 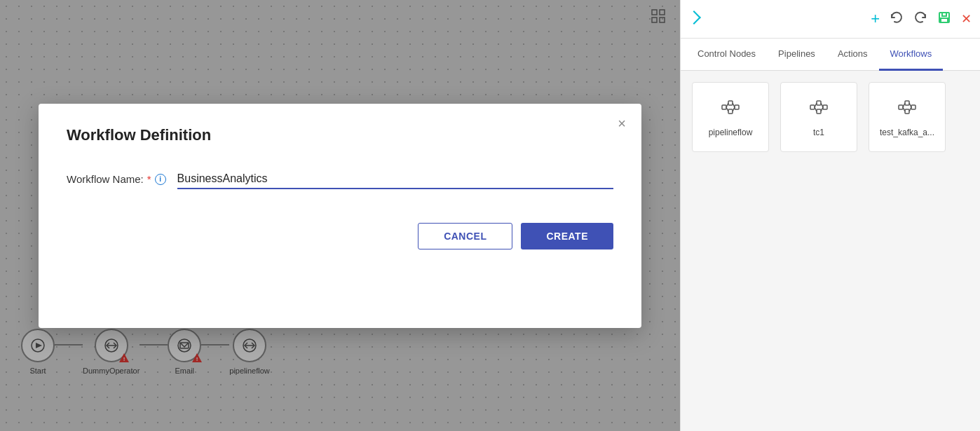 I want to click on form-label: Workflow Name: * i, so click(x=116, y=179).